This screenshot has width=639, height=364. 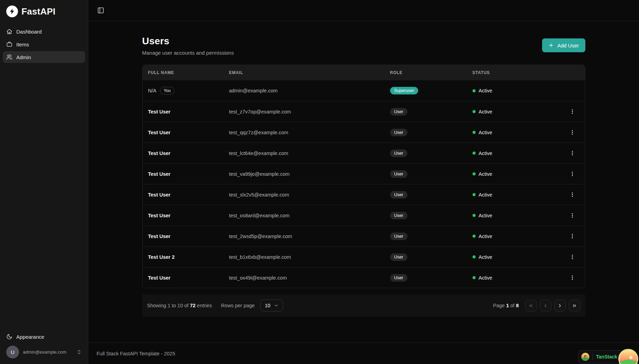 What do you see at coordinates (575, 306) in the screenshot?
I see `last-page-button` at bounding box center [575, 306].